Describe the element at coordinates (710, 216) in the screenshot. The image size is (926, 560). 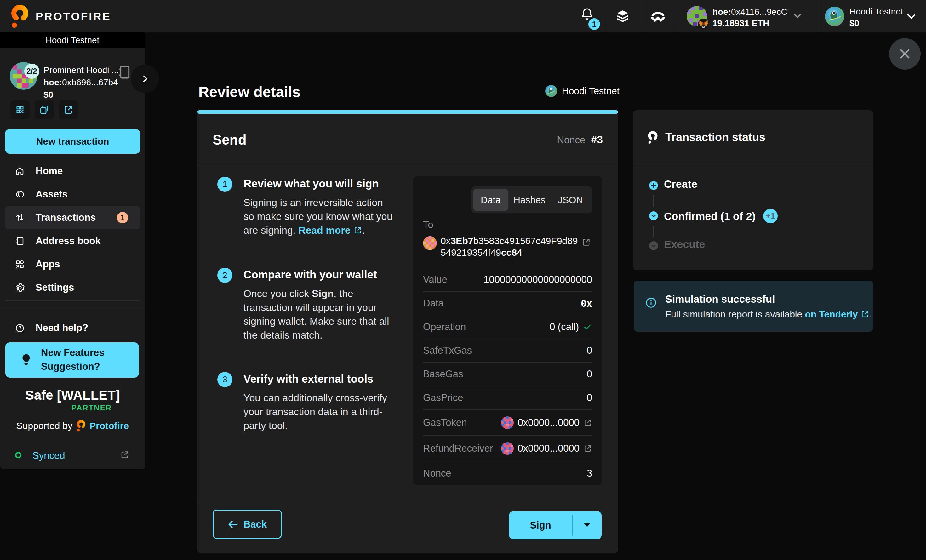
I see `status-step-confirmed: Confirmed (1 of 2)` at that location.